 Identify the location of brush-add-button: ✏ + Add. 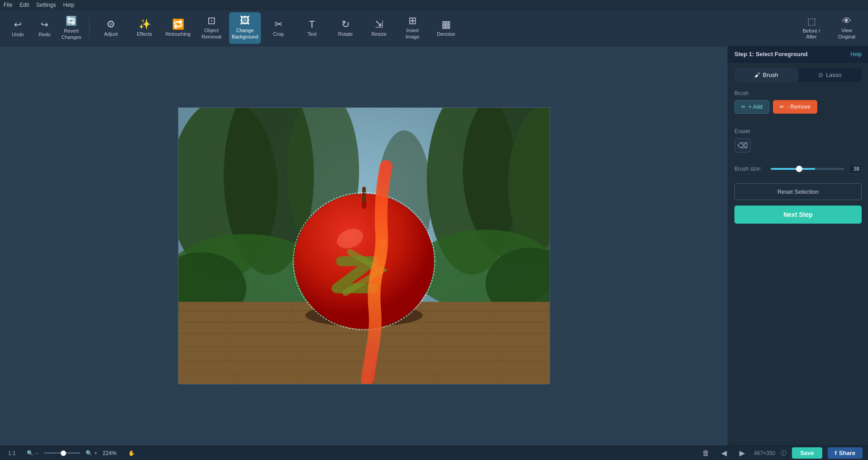
(752, 107).